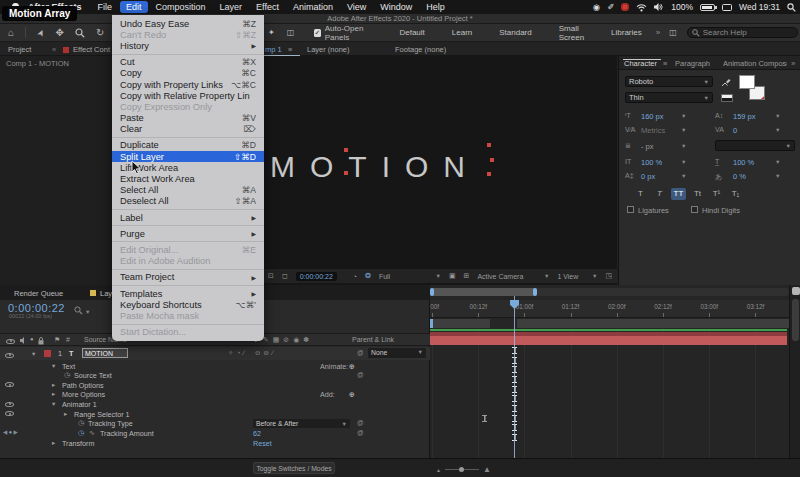  Describe the element at coordinates (452, 276) in the screenshot. I see `region-of-interest-icon: ▣` at that location.